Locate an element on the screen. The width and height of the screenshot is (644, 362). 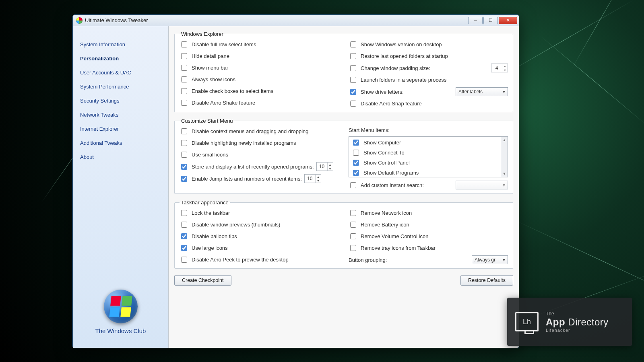
group-legend: Taskbar appearance is located at coordinates (205, 203).